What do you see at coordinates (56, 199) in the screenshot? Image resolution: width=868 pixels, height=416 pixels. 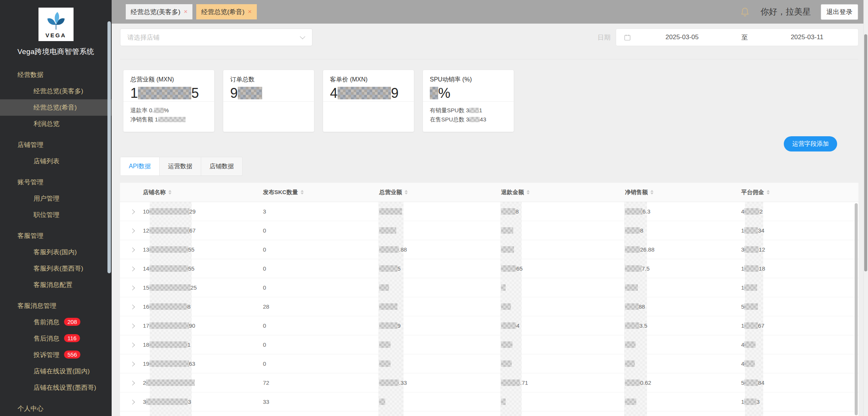 I see `sidebar-item: 用户管理` at bounding box center [56, 199].